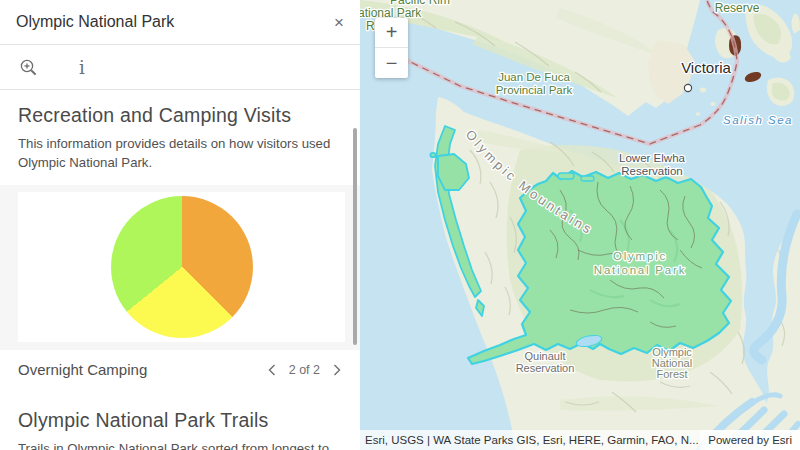 The image size is (800, 450). Describe the element at coordinates (82, 67) in the screenshot. I see `info-icon: i` at that location.